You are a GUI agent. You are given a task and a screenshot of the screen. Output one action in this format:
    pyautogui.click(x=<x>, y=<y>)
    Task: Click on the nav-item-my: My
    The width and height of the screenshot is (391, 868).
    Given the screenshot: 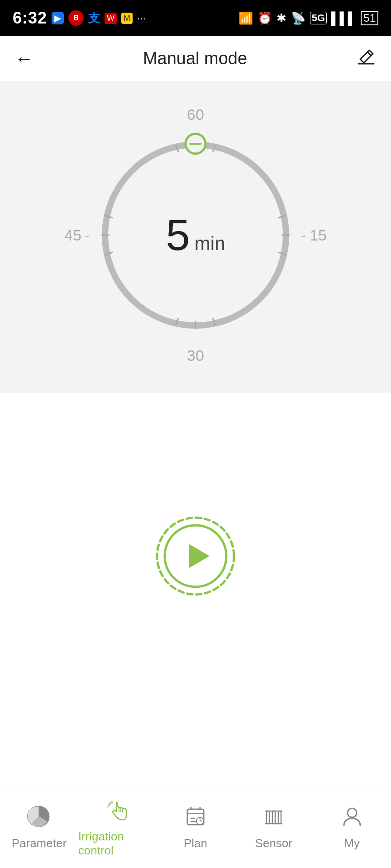 What is the action you would take?
    pyautogui.click(x=352, y=827)
    